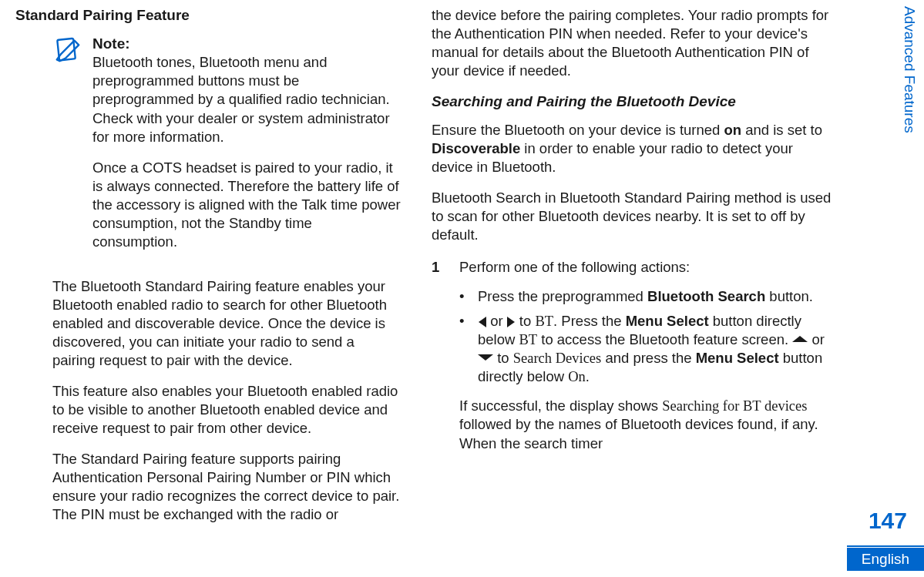 The width and height of the screenshot is (924, 577). What do you see at coordinates (576, 377) in the screenshot?
I see `ui-label: On` at bounding box center [576, 377].